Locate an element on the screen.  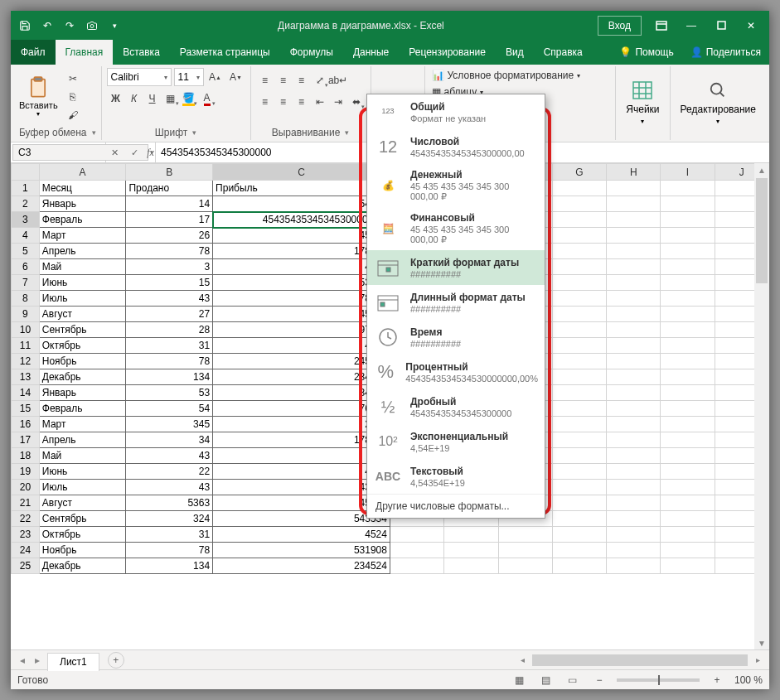
cell-G3 is located at coordinates (579, 220).